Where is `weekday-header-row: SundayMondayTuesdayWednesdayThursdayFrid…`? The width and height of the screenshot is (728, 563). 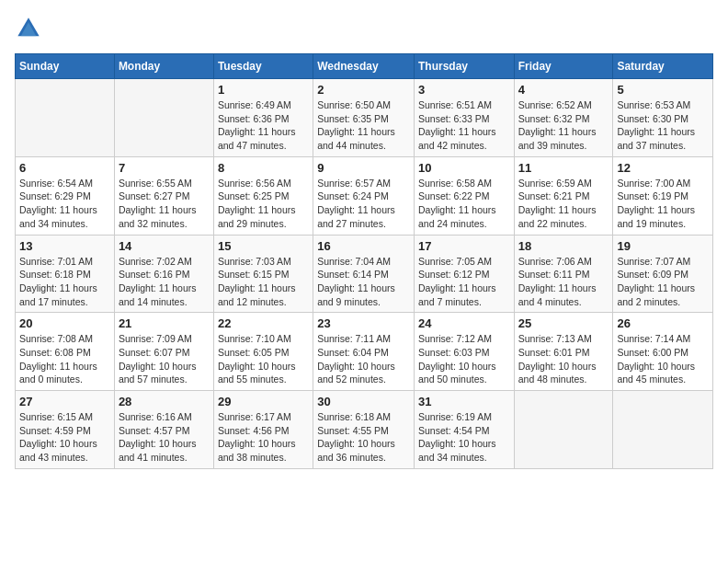 weekday-header-row: SundayMondayTuesdayWednesdayThursdayFrid… is located at coordinates (364, 66).